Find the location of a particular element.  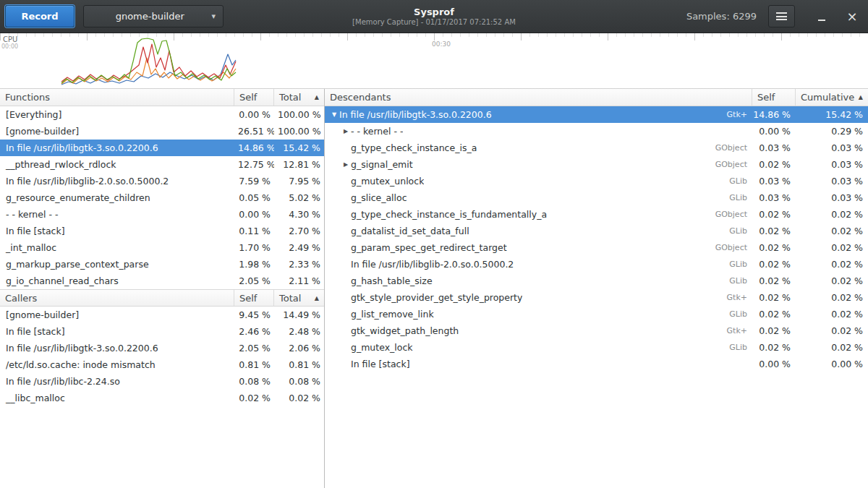

time-label-mid: 00:30 is located at coordinates (441, 44).